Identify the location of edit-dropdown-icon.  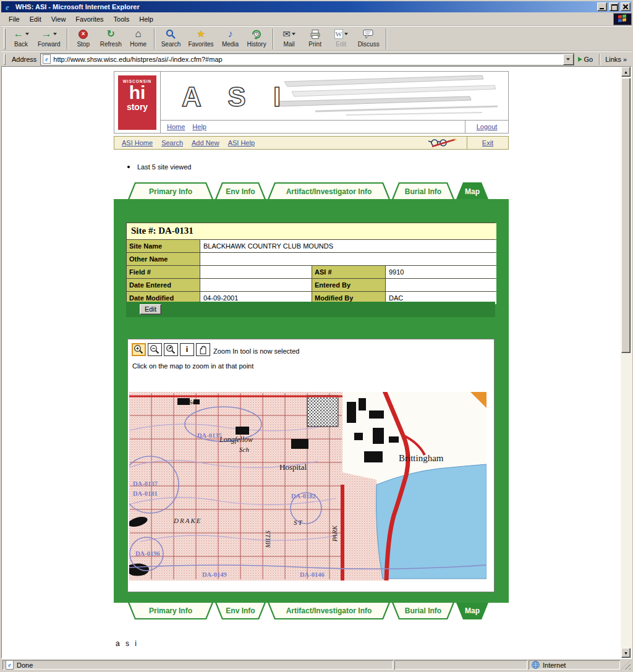
(346, 34).